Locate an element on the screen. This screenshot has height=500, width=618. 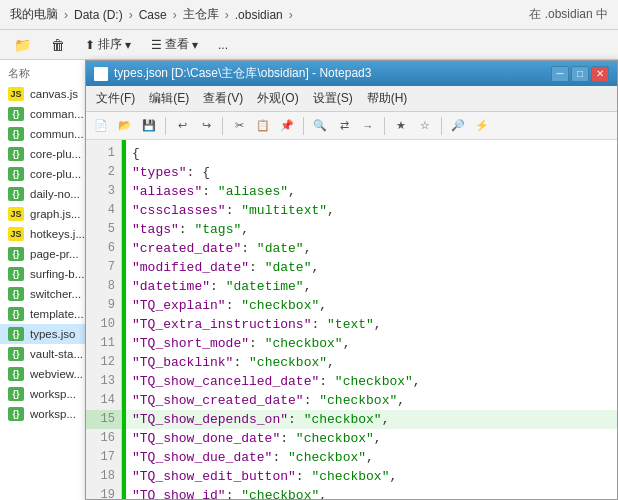
code-line-9: "TQ_explain": "checkbox", is located at coordinates (372, 306).